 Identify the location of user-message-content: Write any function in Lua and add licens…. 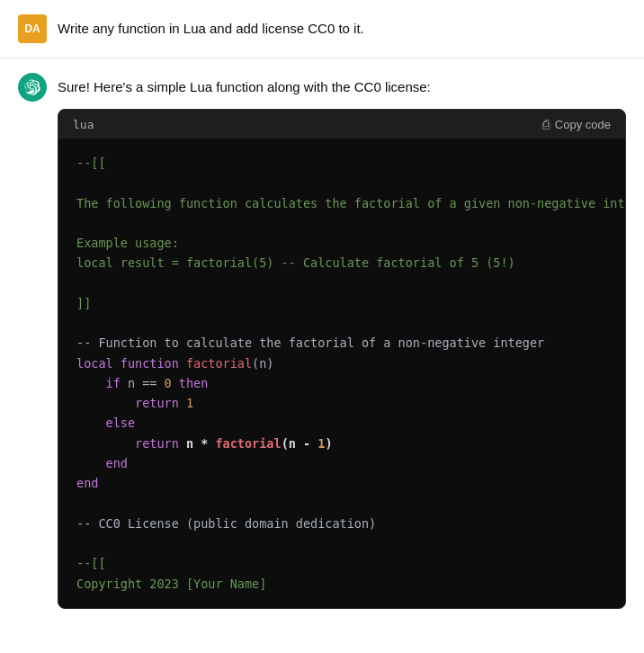
(342, 27).